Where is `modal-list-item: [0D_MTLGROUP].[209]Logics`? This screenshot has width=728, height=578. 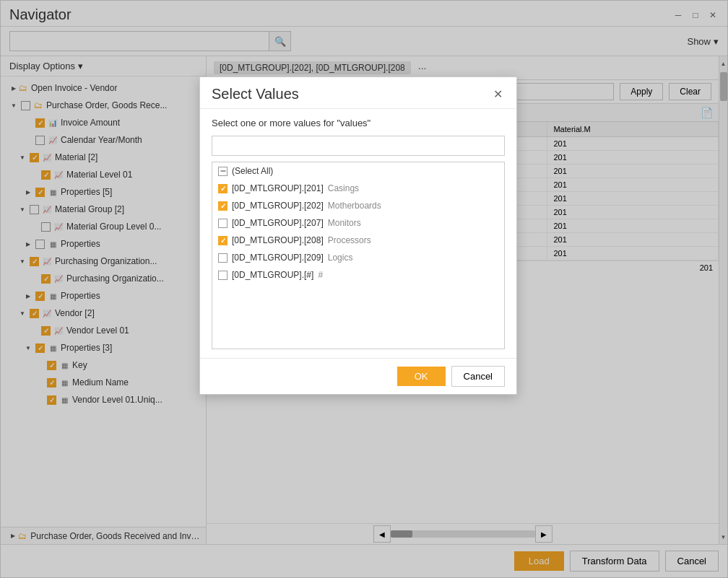
modal-list-item: [0D_MTLGROUP].[209]Logics is located at coordinates (358, 258).